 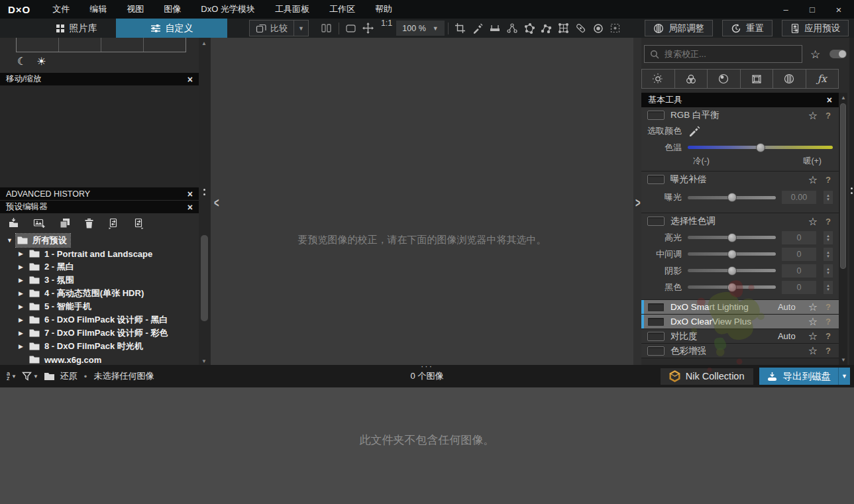 I want to click on search-corrections-box, so click(x=723, y=54).